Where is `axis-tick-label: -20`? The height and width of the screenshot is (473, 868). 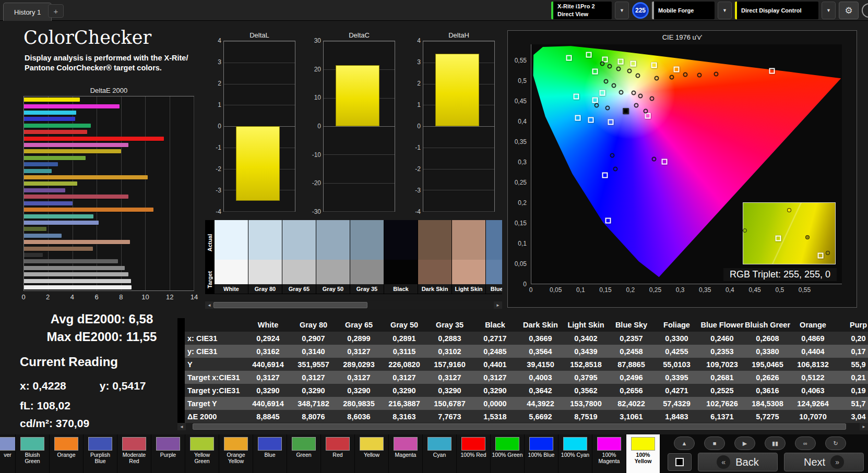 axis-tick-label: -20 is located at coordinates (316, 183).